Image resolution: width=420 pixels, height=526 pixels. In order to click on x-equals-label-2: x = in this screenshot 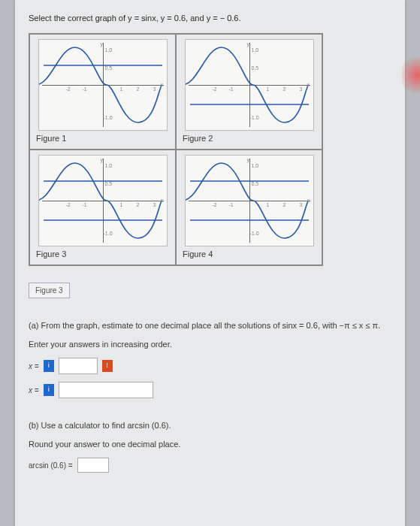, I will do `click(34, 391)`.